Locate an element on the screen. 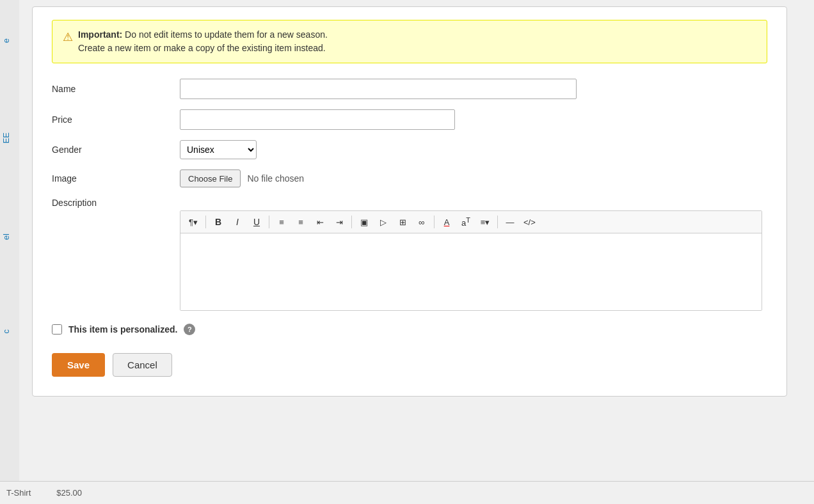 This screenshot has height=504, width=814. hr-icon: — is located at coordinates (511, 223).